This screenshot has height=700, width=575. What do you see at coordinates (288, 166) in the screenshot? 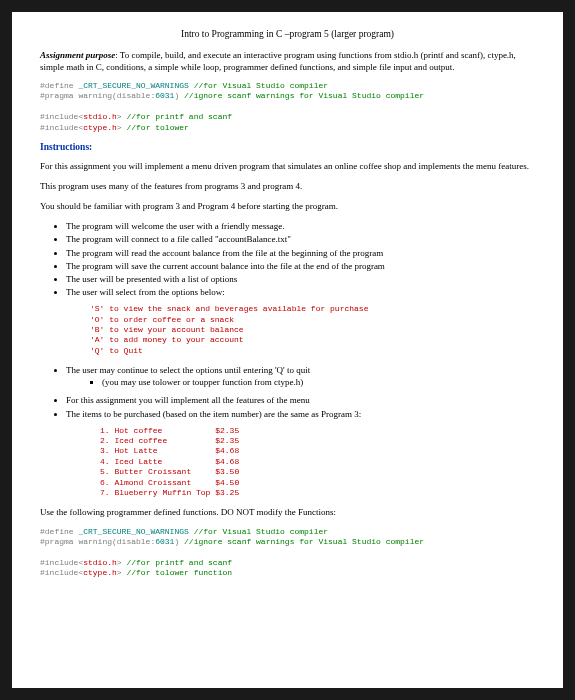
I see `paragraph-1: For this assignment you will implement a…` at bounding box center [288, 166].